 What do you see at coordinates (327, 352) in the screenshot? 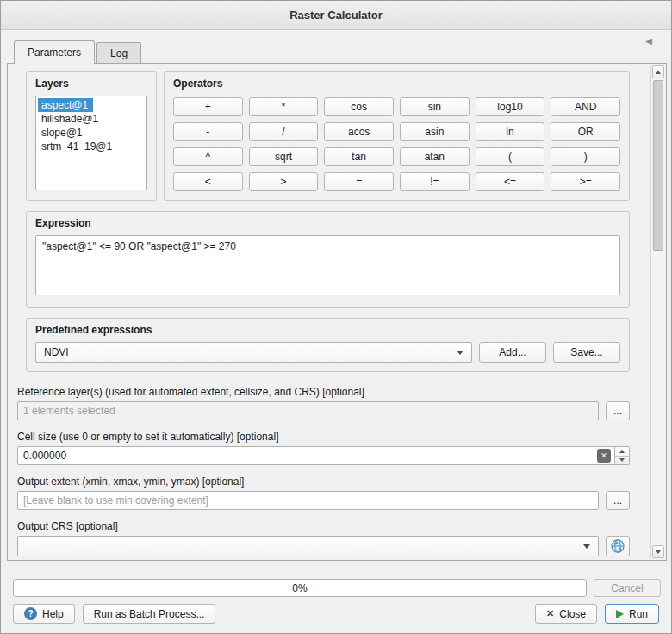
I see `predefined-row: NDVI Add... Save...` at bounding box center [327, 352].